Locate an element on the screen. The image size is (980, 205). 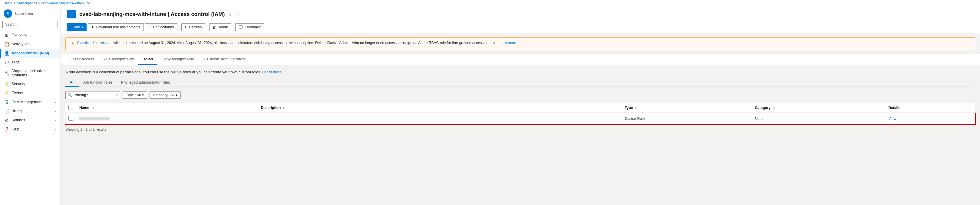
search-filter: 🔍 ✕ is located at coordinates (93, 95).